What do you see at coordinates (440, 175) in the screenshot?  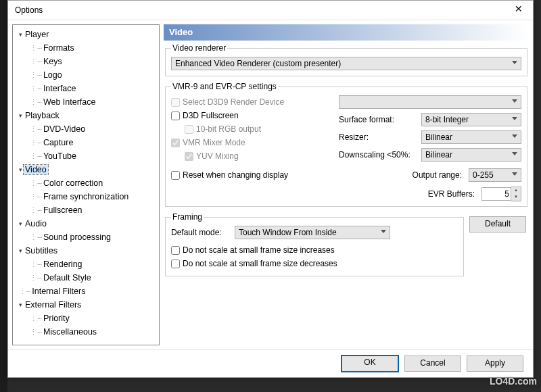 I see `output-range-label: Output range:` at bounding box center [440, 175].